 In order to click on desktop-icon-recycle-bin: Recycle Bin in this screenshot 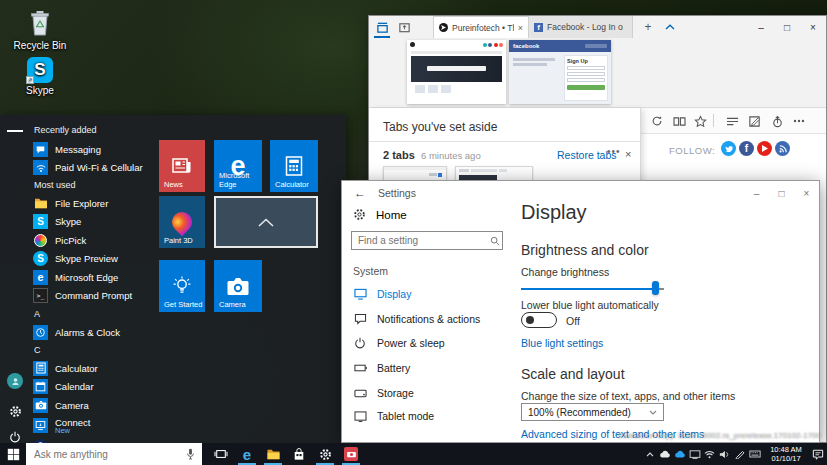, I will do `click(40, 30)`.